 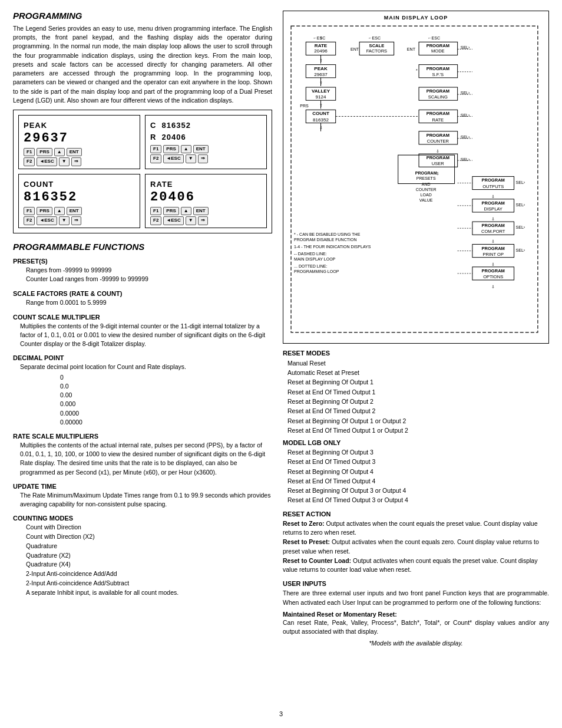 I want to click on preset-heading: PRESET(S), so click(x=143, y=261).